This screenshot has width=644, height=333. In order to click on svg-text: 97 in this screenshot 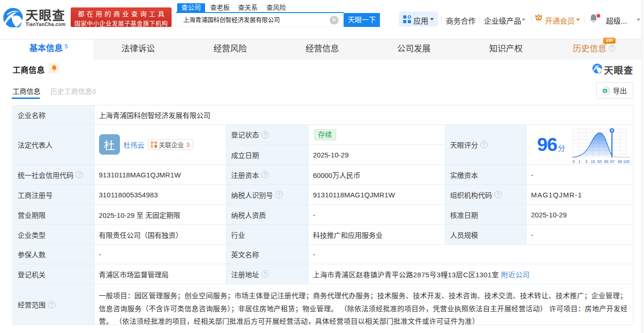, I will do `click(612, 162)`.